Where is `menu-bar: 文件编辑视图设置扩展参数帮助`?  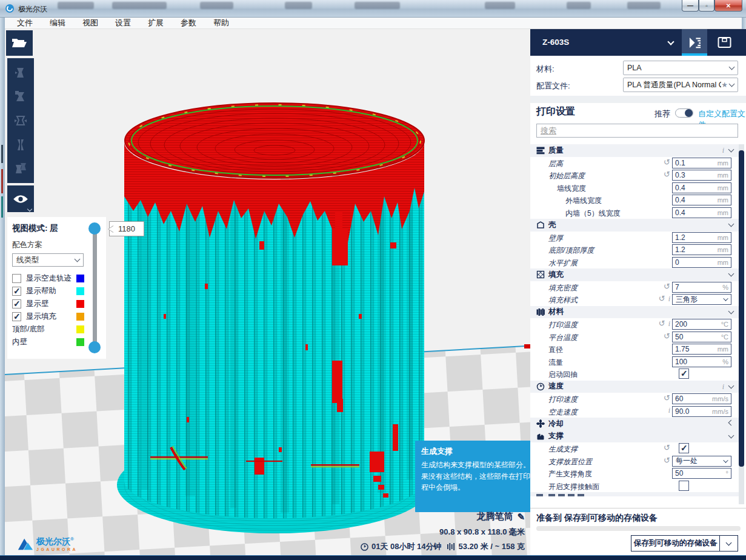
menu-bar: 文件编辑视图设置扩展参数帮助 is located at coordinates (373, 23).